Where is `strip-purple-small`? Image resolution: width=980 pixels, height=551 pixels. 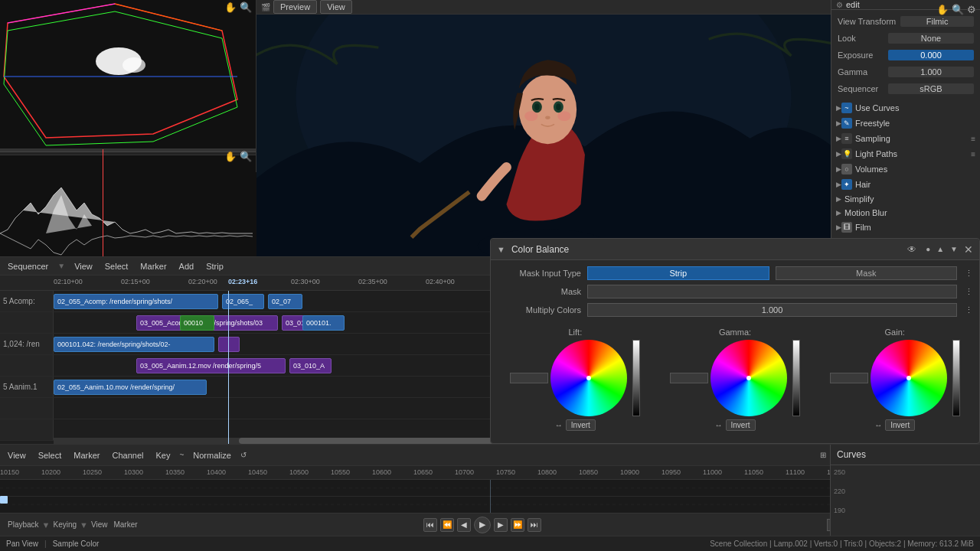
strip-purple-small is located at coordinates (229, 344).